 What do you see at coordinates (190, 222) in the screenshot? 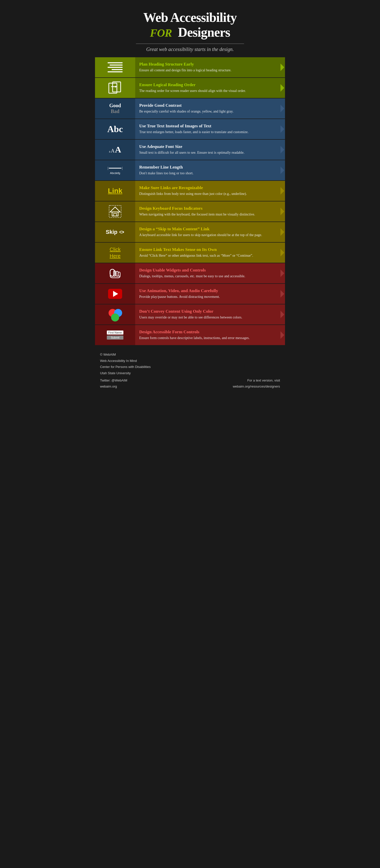
I see `gold-section: Link Make Sure Links are Recognizable Di…` at bounding box center [190, 222].